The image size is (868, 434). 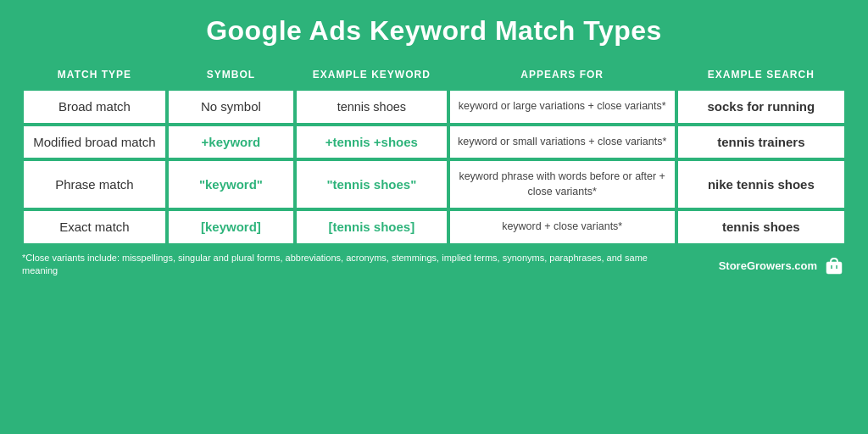 I want to click on cell-match-type: Phrase match, so click(x=95, y=185).